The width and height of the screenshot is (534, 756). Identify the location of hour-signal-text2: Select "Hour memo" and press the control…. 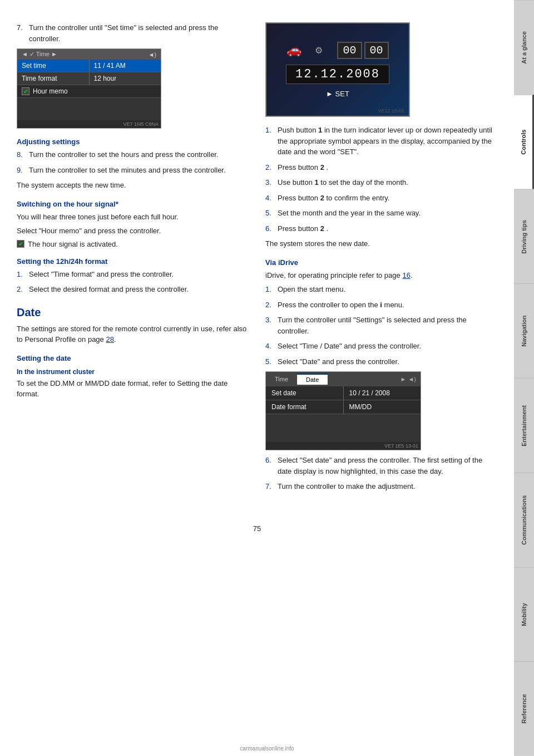
(132, 231).